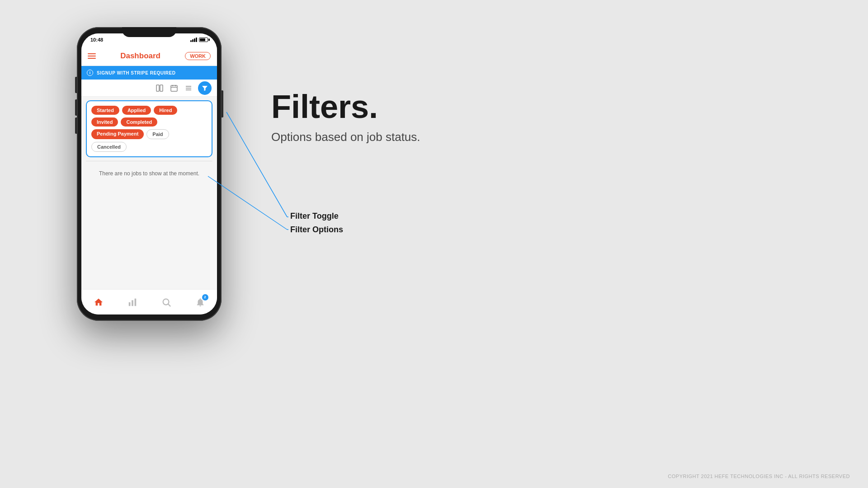 This screenshot has width=868, height=488. Describe the element at coordinates (346, 117) in the screenshot. I see `right-content: Filters. Options based on job status.` at that location.